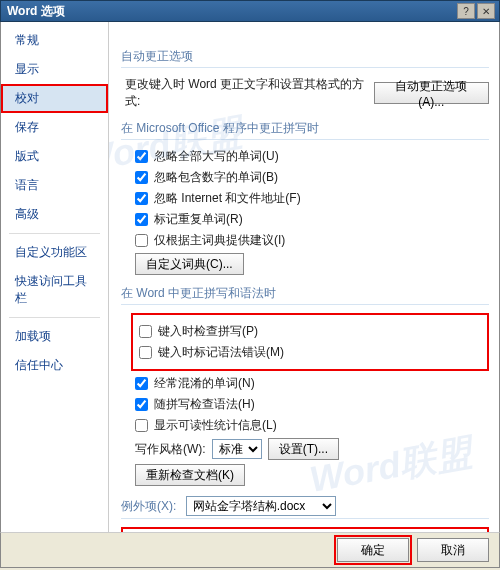  Describe the element at coordinates (305, 508) in the screenshot. I see `section-header-exceptions: 例外项(X): 网站金字塔结构.docx` at that location.